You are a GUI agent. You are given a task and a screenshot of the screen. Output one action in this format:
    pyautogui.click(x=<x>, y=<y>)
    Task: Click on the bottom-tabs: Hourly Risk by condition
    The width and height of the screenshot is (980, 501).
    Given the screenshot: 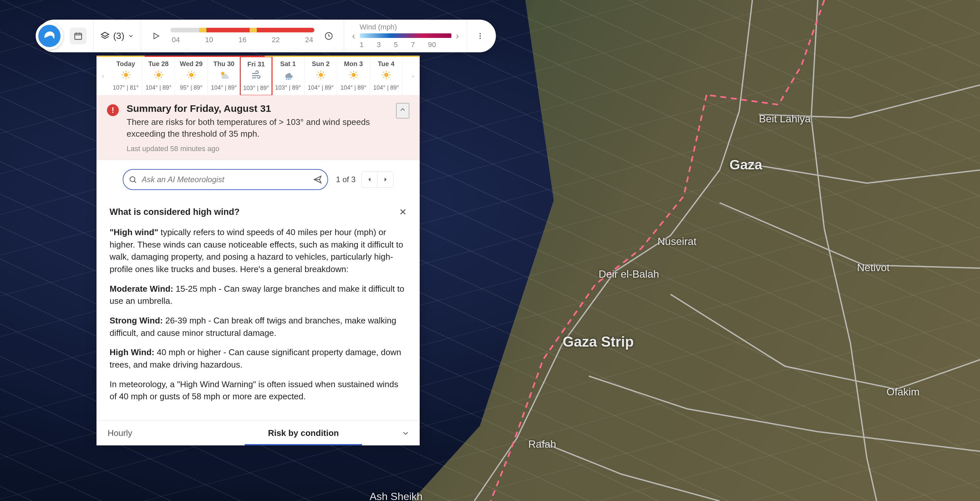 What is the action you would take?
    pyautogui.click(x=258, y=433)
    